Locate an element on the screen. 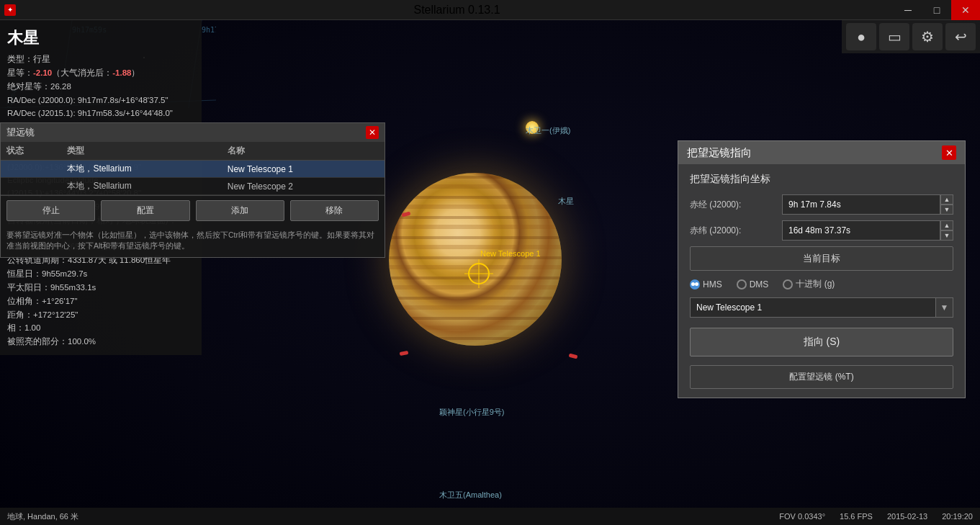 The width and height of the screenshot is (980, 525). ra-input is located at coordinates (861, 205).